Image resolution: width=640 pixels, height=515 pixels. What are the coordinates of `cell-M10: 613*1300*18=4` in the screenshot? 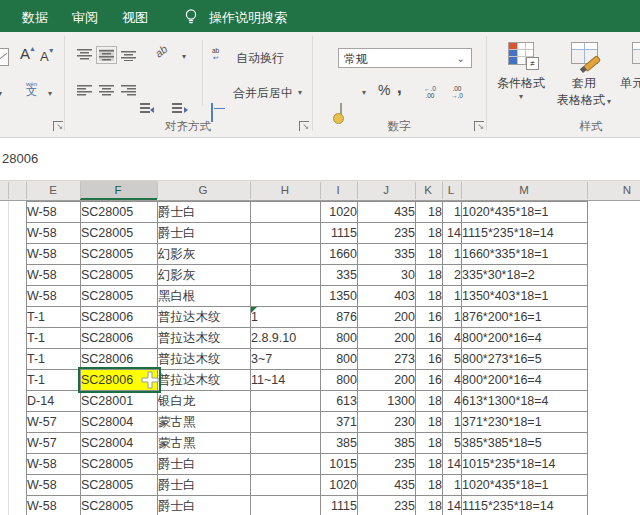 It's located at (525, 402).